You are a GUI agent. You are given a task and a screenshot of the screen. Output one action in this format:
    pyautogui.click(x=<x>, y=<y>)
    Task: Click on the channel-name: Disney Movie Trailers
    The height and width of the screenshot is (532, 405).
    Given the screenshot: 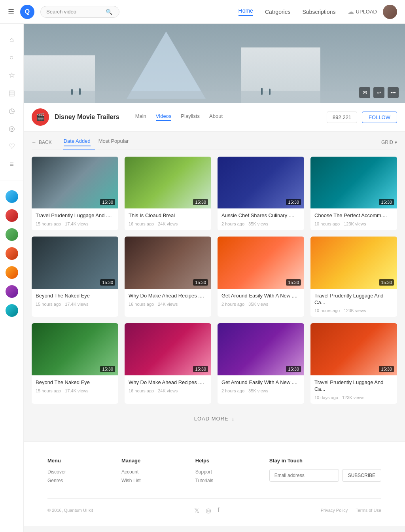 What is the action you would take?
    pyautogui.click(x=87, y=117)
    